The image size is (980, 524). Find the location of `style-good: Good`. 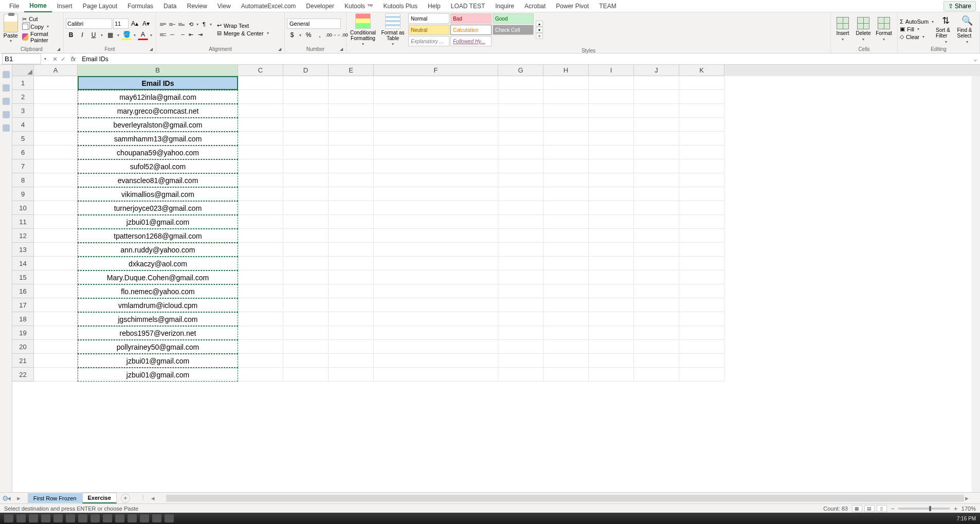

style-good: Good is located at coordinates (513, 19).